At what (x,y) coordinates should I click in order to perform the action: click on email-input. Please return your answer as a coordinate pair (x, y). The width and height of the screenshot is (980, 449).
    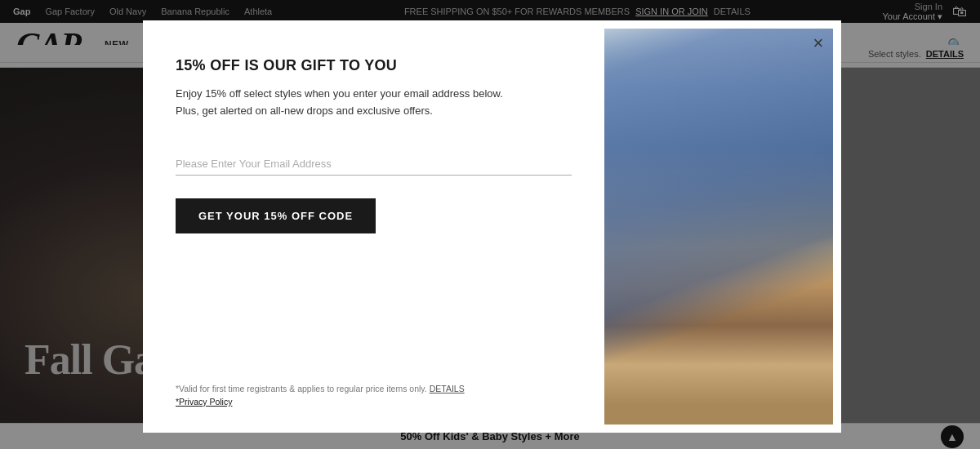
    Looking at the image, I should click on (374, 164).